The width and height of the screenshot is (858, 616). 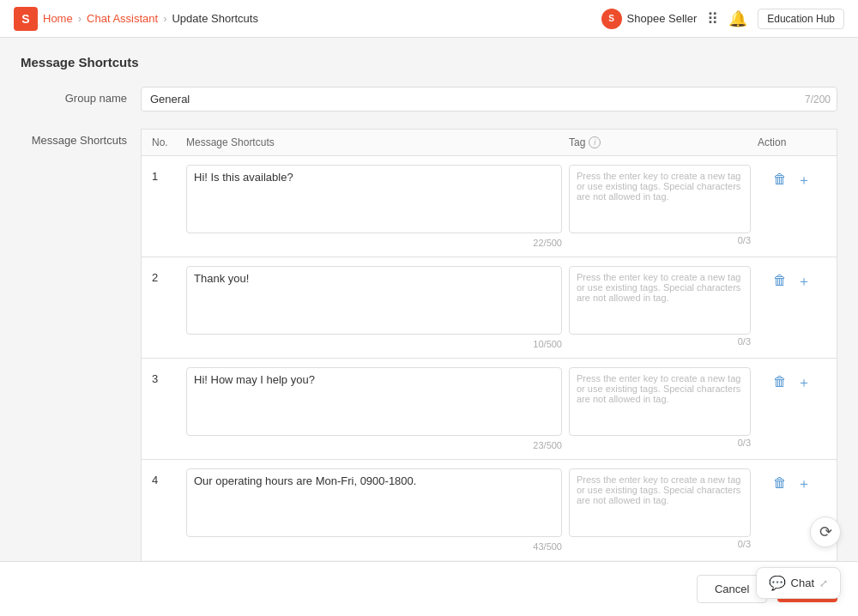 I want to click on col-tag: Tag i, so click(x=663, y=142).